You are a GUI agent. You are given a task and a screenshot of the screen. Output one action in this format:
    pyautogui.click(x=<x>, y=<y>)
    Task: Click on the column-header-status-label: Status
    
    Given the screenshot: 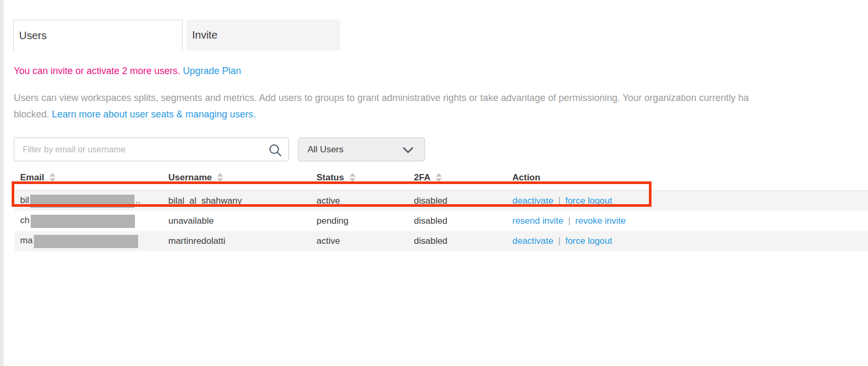 What is the action you would take?
    pyautogui.click(x=330, y=178)
    